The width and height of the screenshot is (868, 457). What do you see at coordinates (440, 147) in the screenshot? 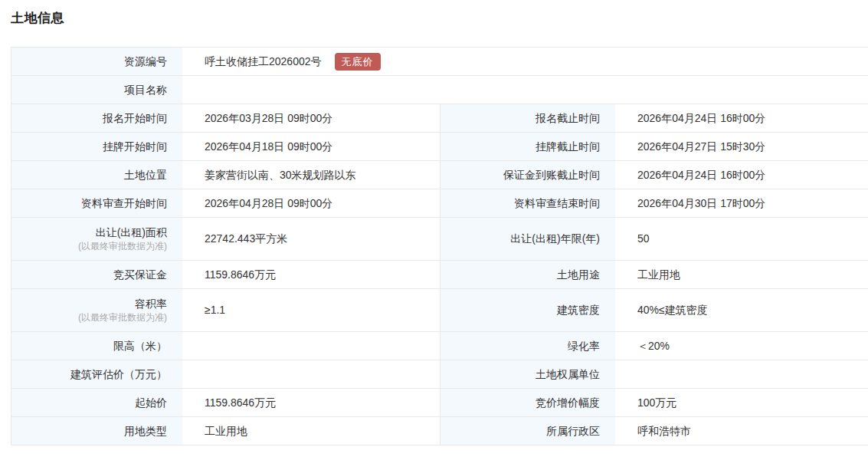
I see `table-row: 挂牌开始时间 2026年04月18日 09时00分 挂牌截止时间 2026年04…` at bounding box center [440, 147].